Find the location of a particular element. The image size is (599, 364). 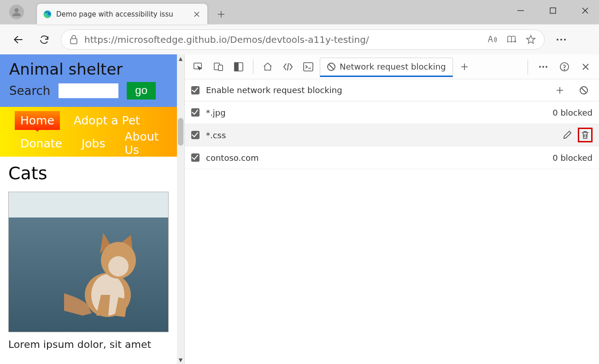

nav-home: Home is located at coordinates (37, 121).